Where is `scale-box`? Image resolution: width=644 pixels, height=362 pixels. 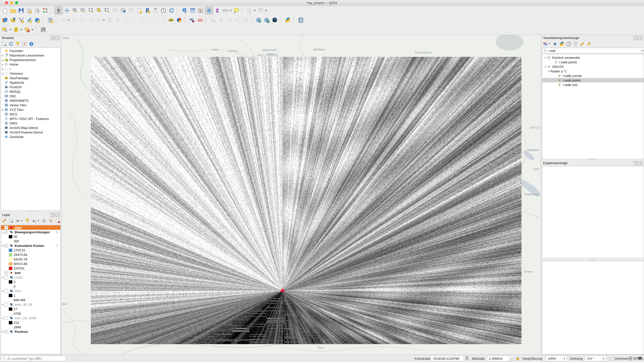 scale-box is located at coordinates (498, 358).